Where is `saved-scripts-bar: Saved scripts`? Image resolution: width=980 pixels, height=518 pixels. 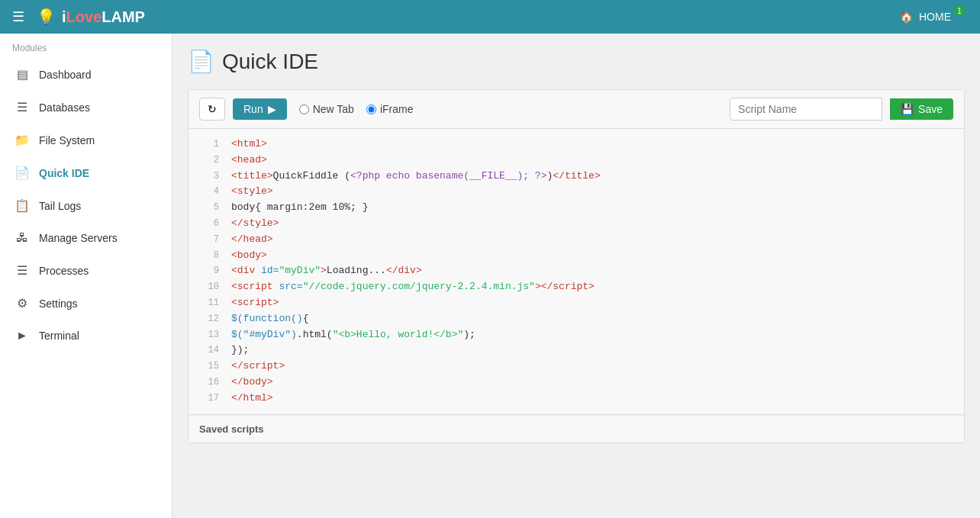 saved-scripts-bar: Saved scripts is located at coordinates (576, 429).